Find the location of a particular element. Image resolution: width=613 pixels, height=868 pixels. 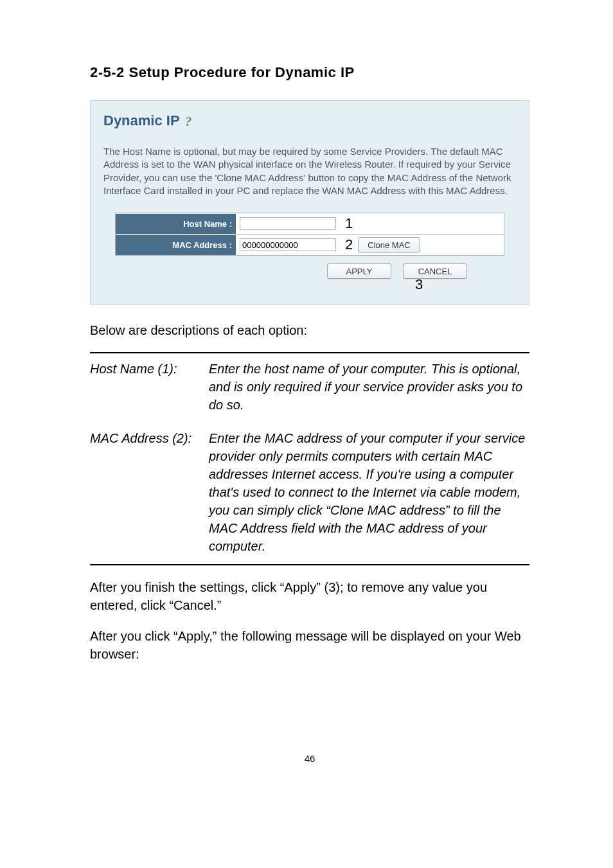

apply-button: APPLY is located at coordinates (359, 271).